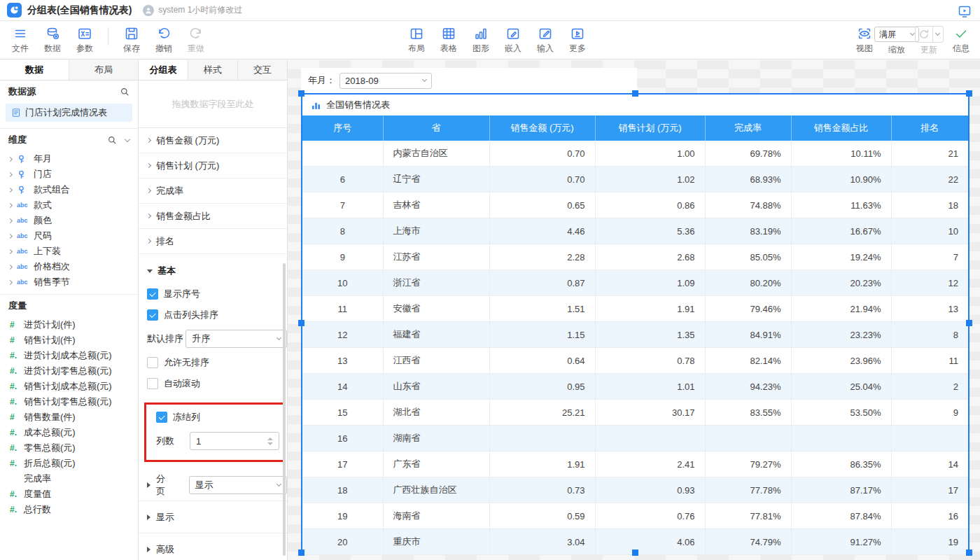 The width and height of the screenshot is (980, 560). What do you see at coordinates (69, 494) in the screenshot?
I see `measure-item: #.度量值` at bounding box center [69, 494].